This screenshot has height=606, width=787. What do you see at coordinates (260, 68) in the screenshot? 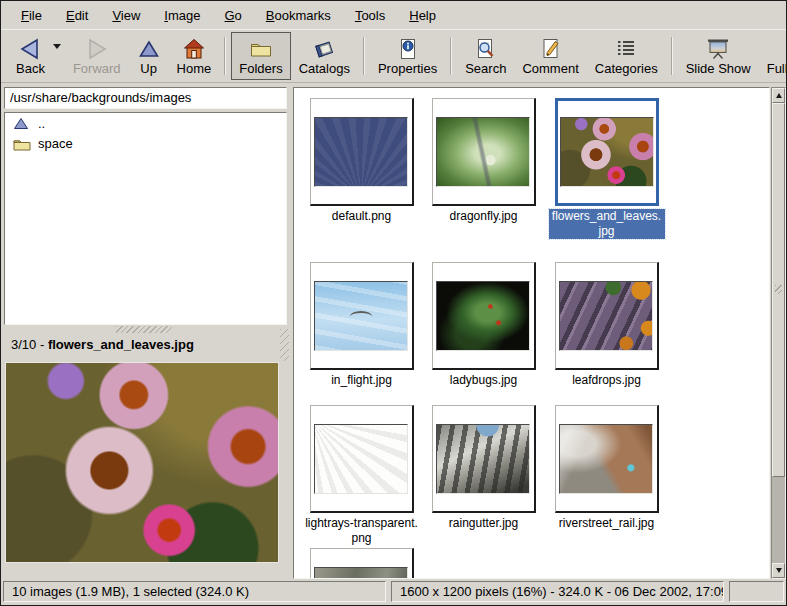
I see `folders-label: Folders` at bounding box center [260, 68].